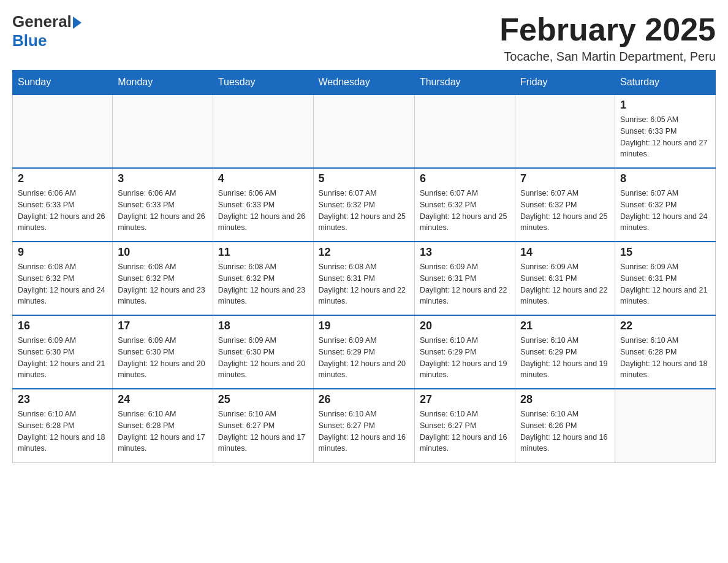 This screenshot has width=728, height=563. I want to click on calendar-cell: 15Sunrise: 6:09 AM Sunset: 6:31 PM Dayli…, so click(665, 278).